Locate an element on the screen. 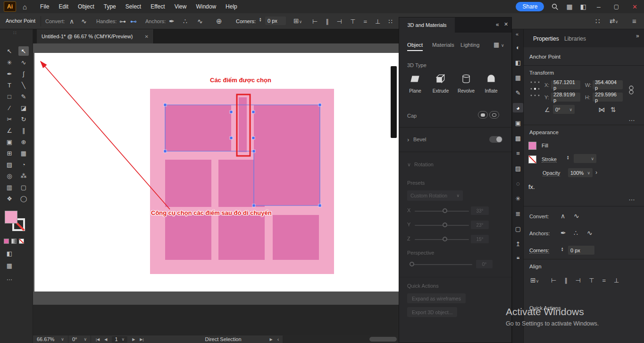 This screenshot has height=343, width=644. opacity-dropdown: 100% ∨ is located at coordinates (580, 173).